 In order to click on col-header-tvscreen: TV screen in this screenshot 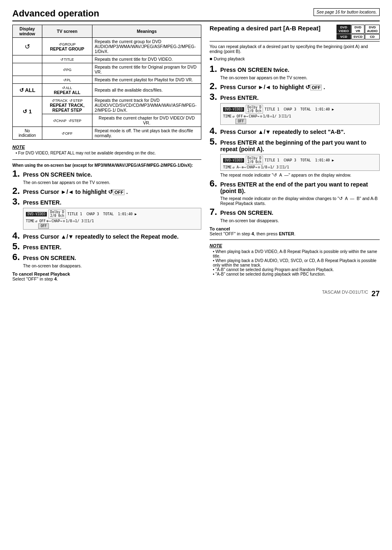, I will do `click(67, 31)`.